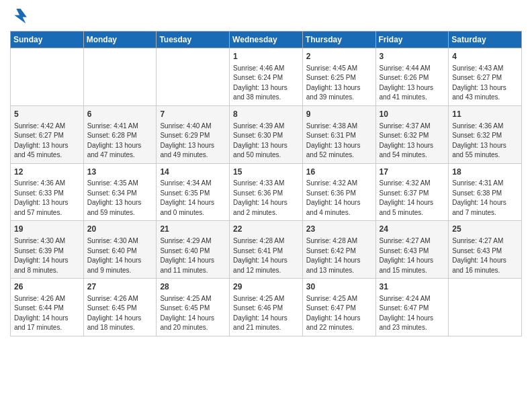 The height and width of the screenshot is (411, 532). Describe the element at coordinates (412, 134) in the screenshot. I see `calendar-cell: 10Sunrise: 4:37 AM Sunset: 6:32 PM Dayli…` at that location.